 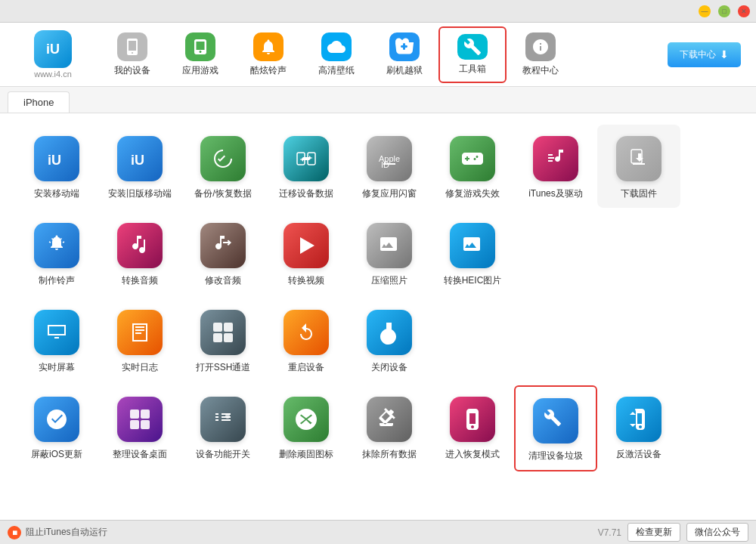 I want to click on reboot-label: 重启设备, so click(x=306, y=367).